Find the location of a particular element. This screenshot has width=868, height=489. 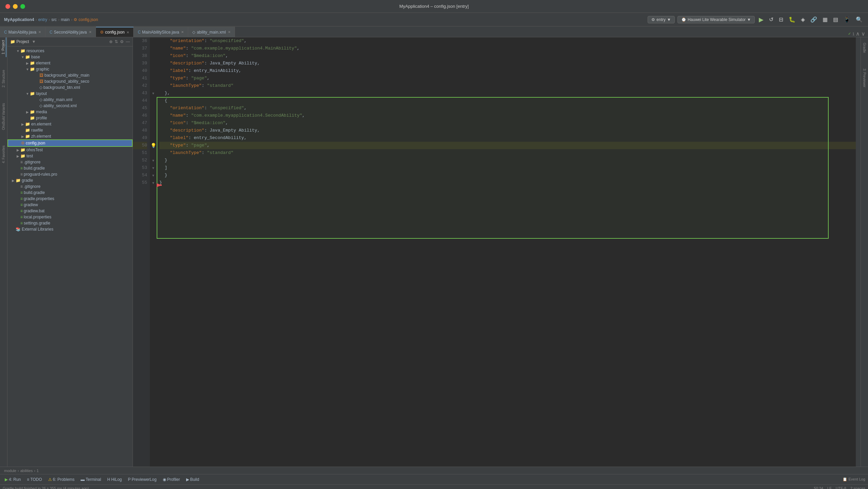

tree-rawfile: 📁 rawfile is located at coordinates (70, 130).